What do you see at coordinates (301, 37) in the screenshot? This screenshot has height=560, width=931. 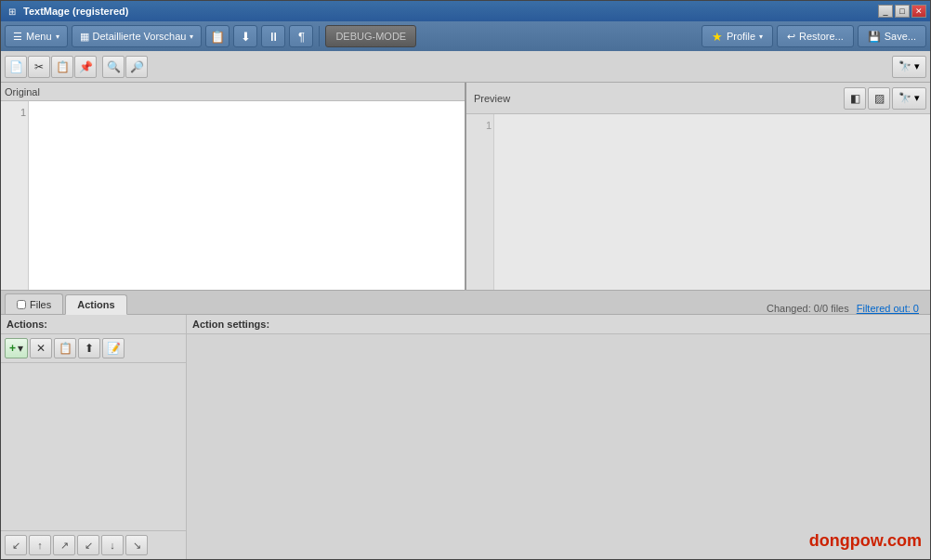 I see `paragraph-icon: ¶` at bounding box center [301, 37].